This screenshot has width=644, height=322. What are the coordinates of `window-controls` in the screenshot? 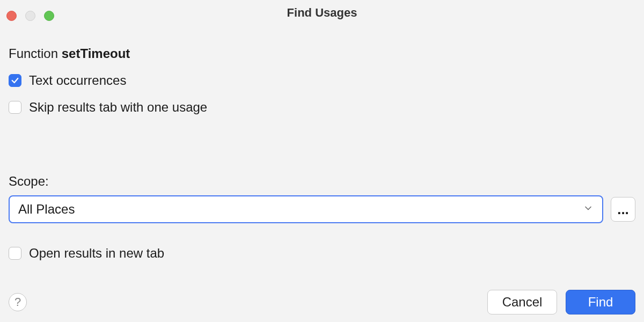 It's located at (30, 16).